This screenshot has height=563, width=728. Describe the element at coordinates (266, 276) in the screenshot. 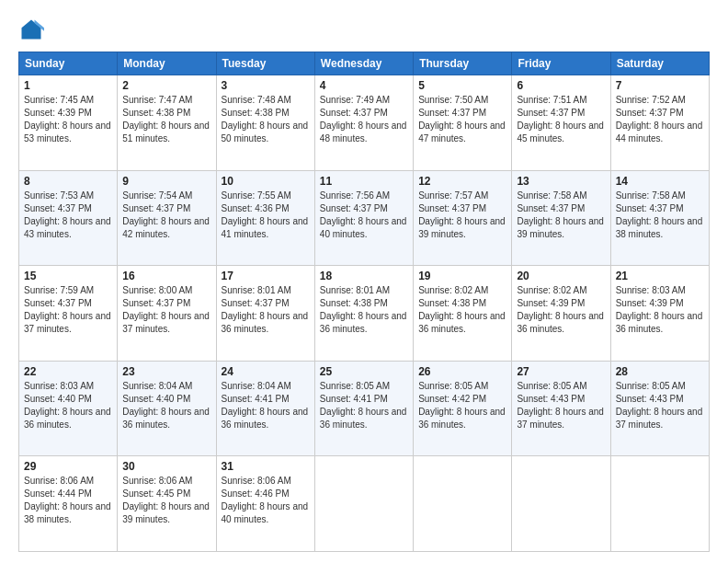

I see `day-number: 17` at that location.